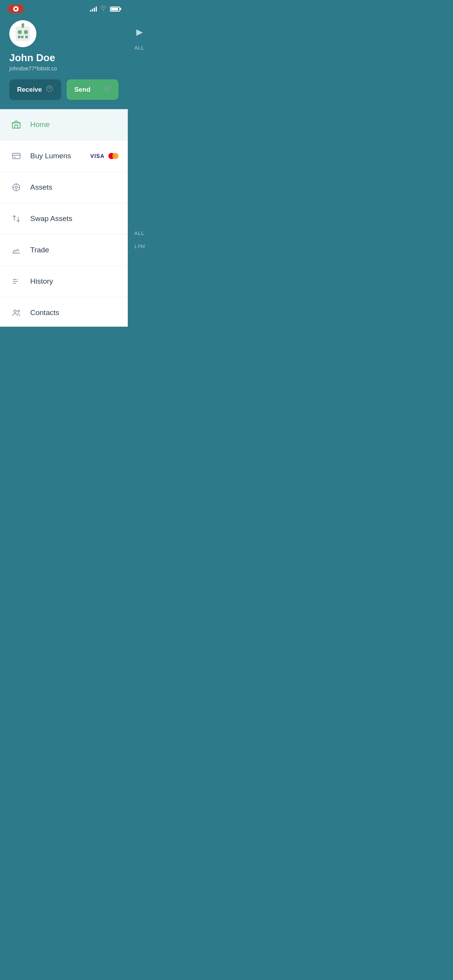  What do you see at coordinates (64, 163) in the screenshot?
I see `drawer-panel: John Doe johndoe77*lobstr.co Receive Sen…` at bounding box center [64, 163].